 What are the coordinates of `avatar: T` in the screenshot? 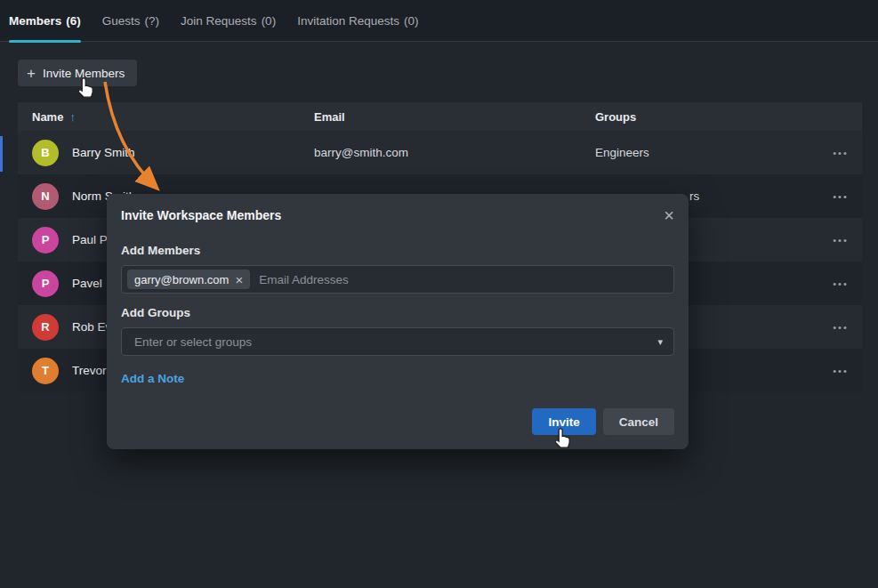 It's located at (45, 371).